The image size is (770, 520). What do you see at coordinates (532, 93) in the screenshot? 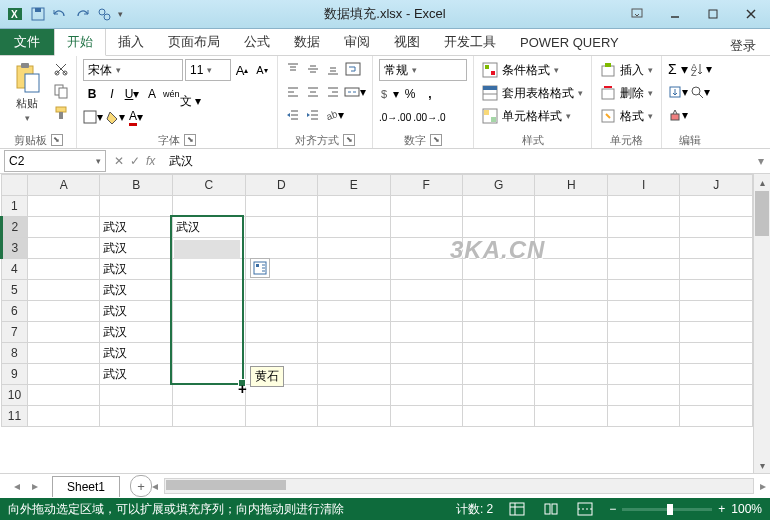
I see `table-format-button: 套用表格格式▾` at bounding box center [532, 93].